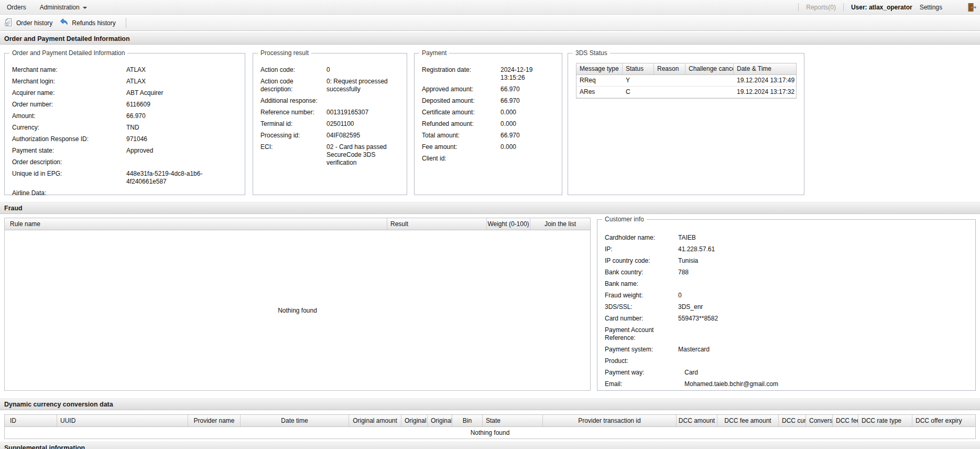 This screenshot has width=980, height=449. What do you see at coordinates (490, 427) in the screenshot?
I see `dcc-table: ID UUID Provider name Date time Original…` at bounding box center [490, 427].